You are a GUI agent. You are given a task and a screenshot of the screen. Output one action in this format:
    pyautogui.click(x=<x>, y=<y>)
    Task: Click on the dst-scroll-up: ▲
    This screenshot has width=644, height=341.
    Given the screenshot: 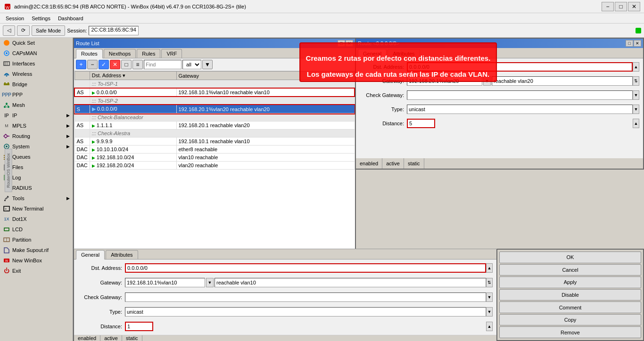 What is the action you would take?
    pyautogui.click(x=636, y=67)
    